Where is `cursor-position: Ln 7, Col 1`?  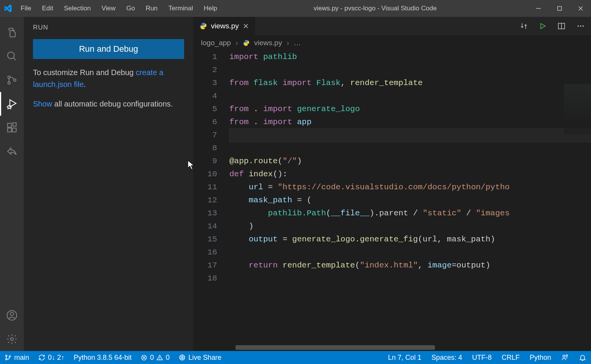 cursor-position: Ln 7, Col 1 is located at coordinates (405, 358).